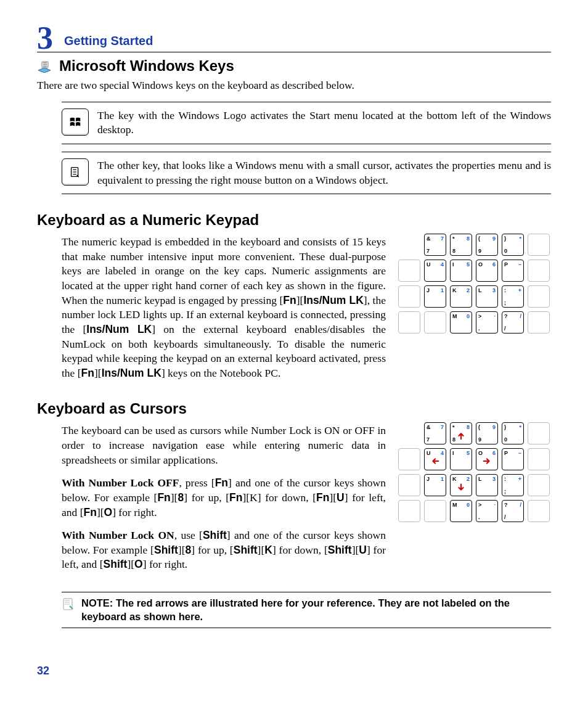 Image resolution: width=588 pixels, height=712 pixels. What do you see at coordinates (224, 308) in the screenshot?
I see `numeric-keypad-paragraph: The numeric keypad is embedded in the ke…` at bounding box center [224, 308].